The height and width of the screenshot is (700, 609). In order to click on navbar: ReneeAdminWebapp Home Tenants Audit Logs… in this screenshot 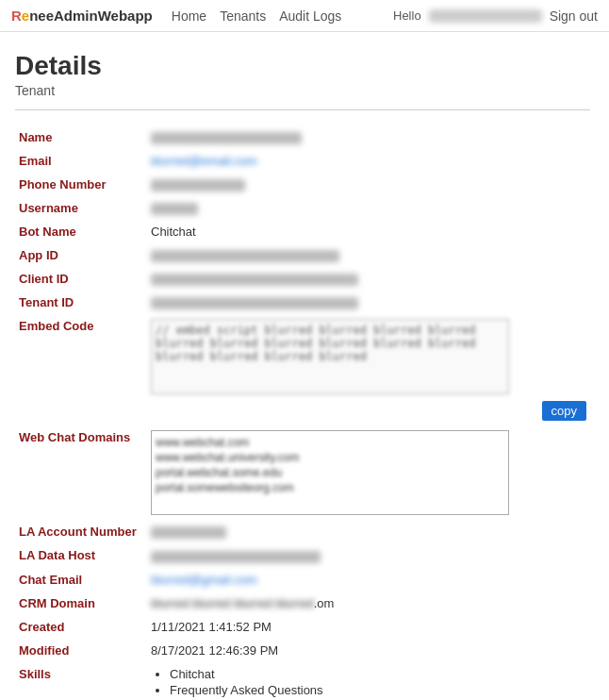, I will do `click(304, 16)`.